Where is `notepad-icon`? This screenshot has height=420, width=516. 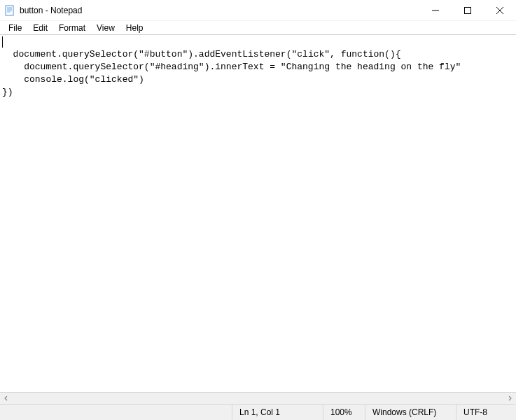
notepad-icon is located at coordinates (10, 10).